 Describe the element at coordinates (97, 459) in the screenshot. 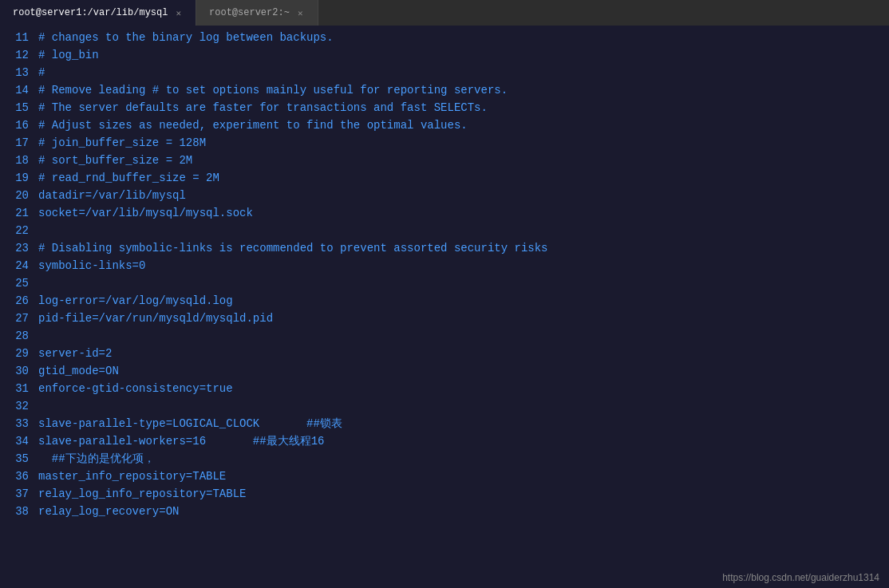

I see `line-content: ##下边的是优化项，` at that location.